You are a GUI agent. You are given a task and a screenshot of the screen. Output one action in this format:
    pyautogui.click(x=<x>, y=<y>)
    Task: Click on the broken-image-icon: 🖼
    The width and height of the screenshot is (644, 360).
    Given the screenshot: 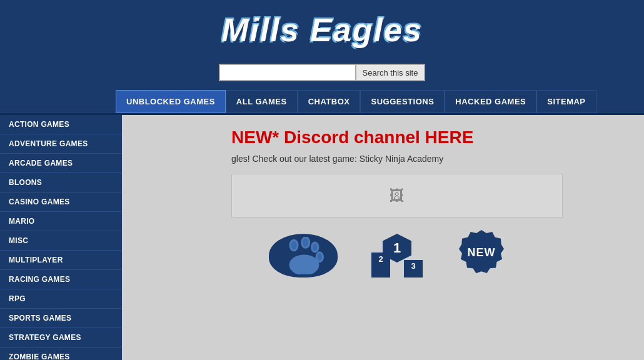 What is the action you would take?
    pyautogui.click(x=397, y=196)
    